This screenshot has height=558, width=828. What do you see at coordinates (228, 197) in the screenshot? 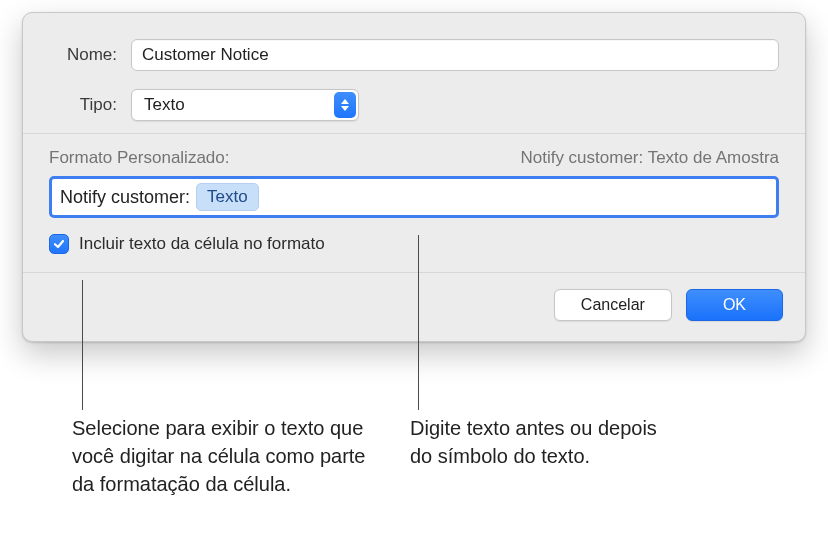
I see `text-token-pill: Texto` at bounding box center [228, 197].